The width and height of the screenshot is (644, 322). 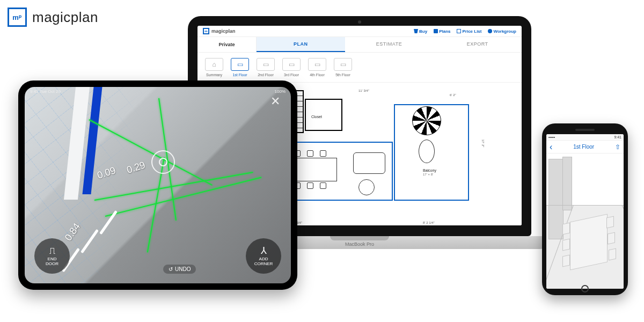 What do you see at coordinates (280, 91) in the screenshot?
I see `status-battery: 100%` at bounding box center [280, 91].